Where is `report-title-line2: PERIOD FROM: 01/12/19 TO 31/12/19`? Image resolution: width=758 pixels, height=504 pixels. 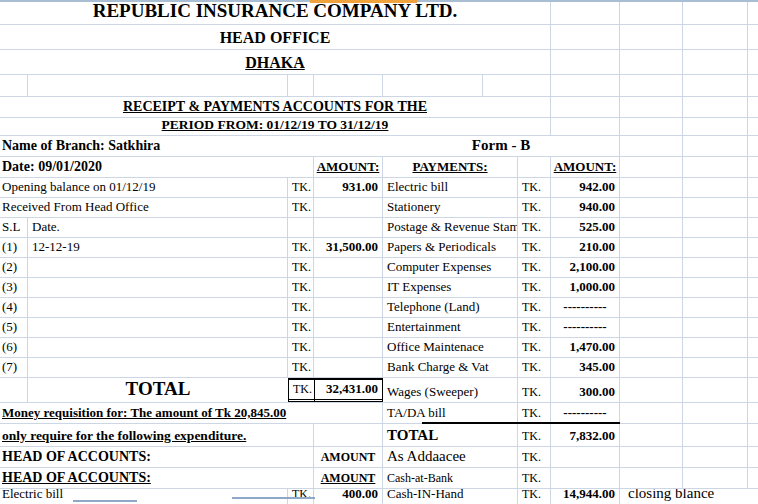
report-title-line2: PERIOD FROM: 01/12/19 TO 31/12/19 is located at coordinates (276, 126).